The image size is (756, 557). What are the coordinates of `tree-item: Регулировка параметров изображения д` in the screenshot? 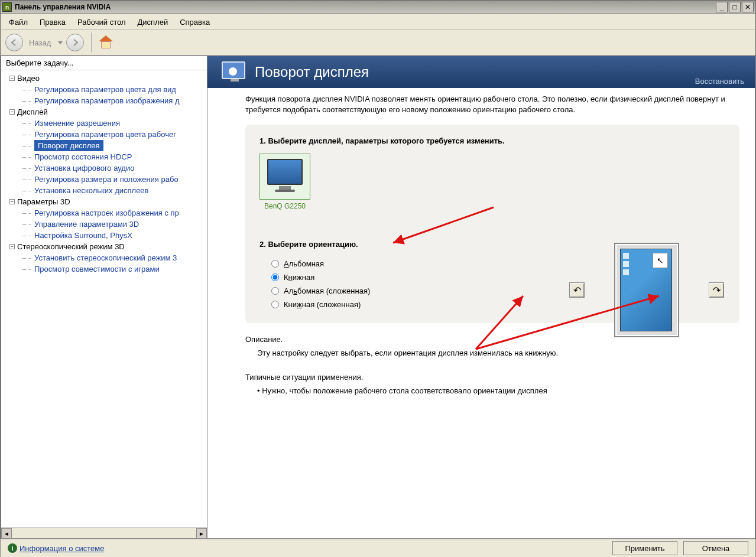 It's located at (104, 100).